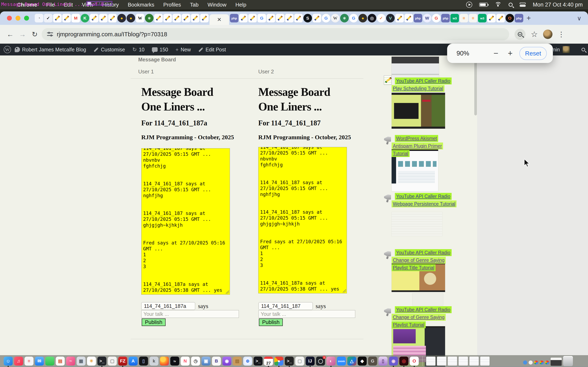  What do you see at coordinates (10, 34) in the screenshot?
I see `back-icon: ←` at bounding box center [10, 34].